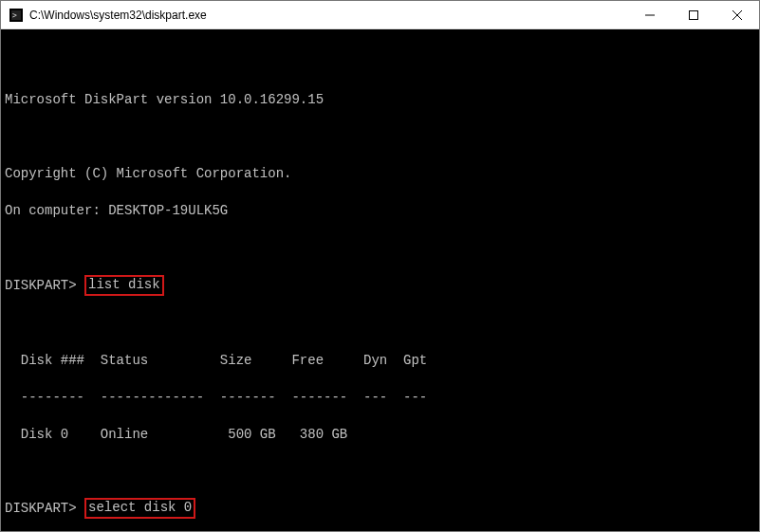 This screenshot has width=760, height=532. I want to click on copyright-line: Copyright (C) Microsoft Corporation., so click(380, 174).